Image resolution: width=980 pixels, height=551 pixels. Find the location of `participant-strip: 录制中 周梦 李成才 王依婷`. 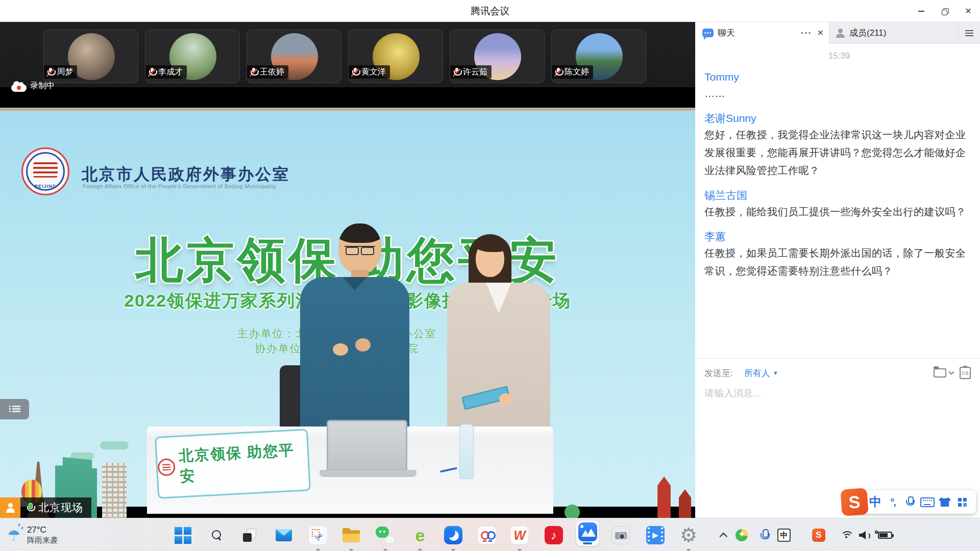

participant-strip: 录制中 周梦 李成才 王依婷 is located at coordinates (348, 55).